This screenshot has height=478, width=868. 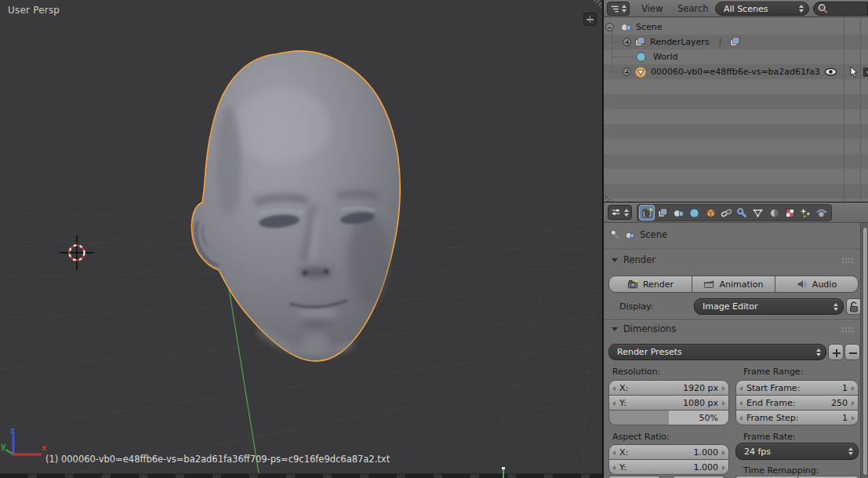 What do you see at coordinates (735, 42) in the screenshot?
I see `renderlayer-data-icon` at bounding box center [735, 42].